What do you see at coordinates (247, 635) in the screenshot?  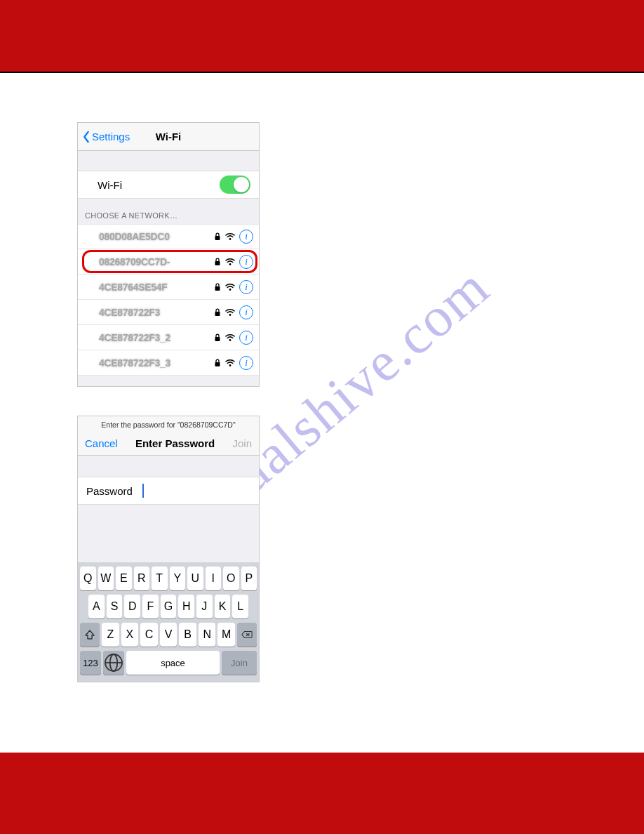 I see `backspace-icon` at bounding box center [247, 635].